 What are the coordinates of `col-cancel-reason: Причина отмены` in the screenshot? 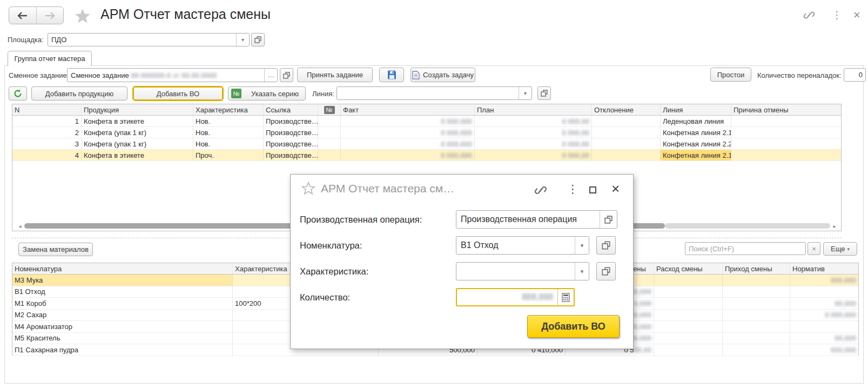 It's located at (786, 110).